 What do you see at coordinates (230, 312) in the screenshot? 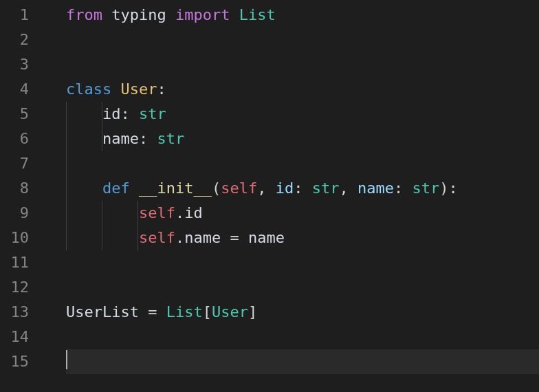
I see `type-ref: User` at bounding box center [230, 312].